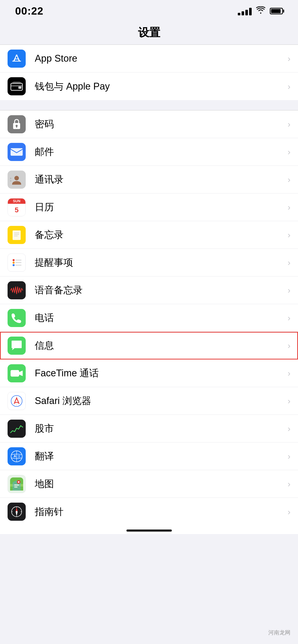  Describe the element at coordinates (289, 207) in the screenshot. I see `calendar-chevron: ›` at that location.